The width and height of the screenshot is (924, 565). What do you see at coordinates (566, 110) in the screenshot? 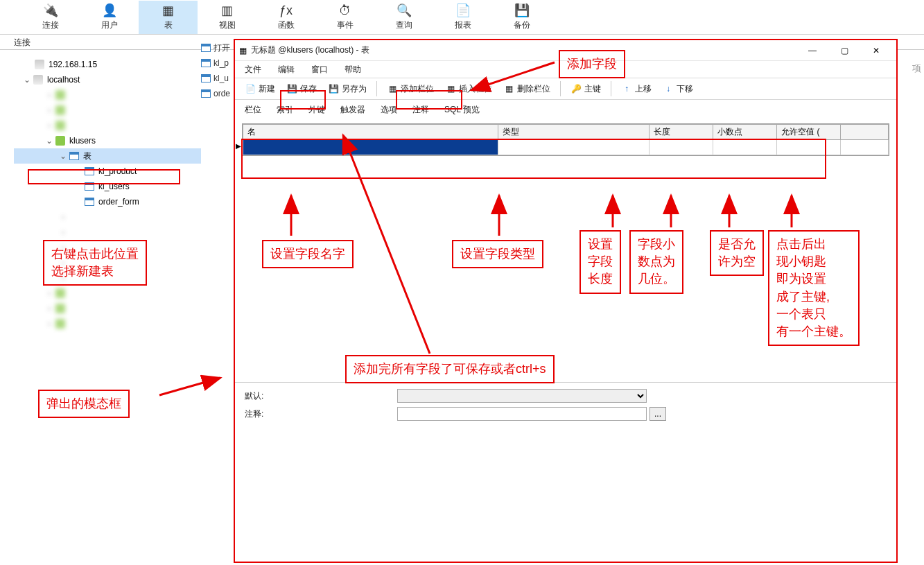
I see `designer-tabs: 栏位 索引 外键 触发器 选项 注释 SQL 预览` at bounding box center [566, 110].